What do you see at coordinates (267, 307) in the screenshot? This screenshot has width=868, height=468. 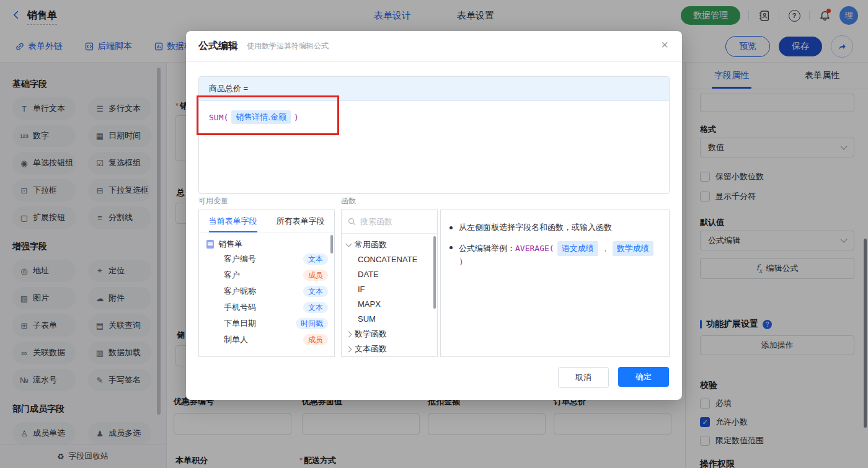 I see `variable-row: 手机号码文本` at bounding box center [267, 307].